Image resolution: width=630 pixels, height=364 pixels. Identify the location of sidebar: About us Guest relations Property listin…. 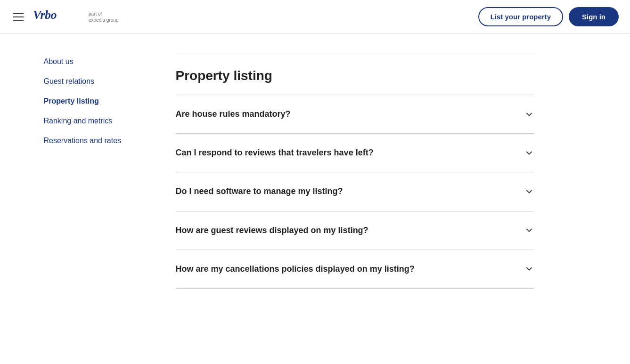
(100, 170).